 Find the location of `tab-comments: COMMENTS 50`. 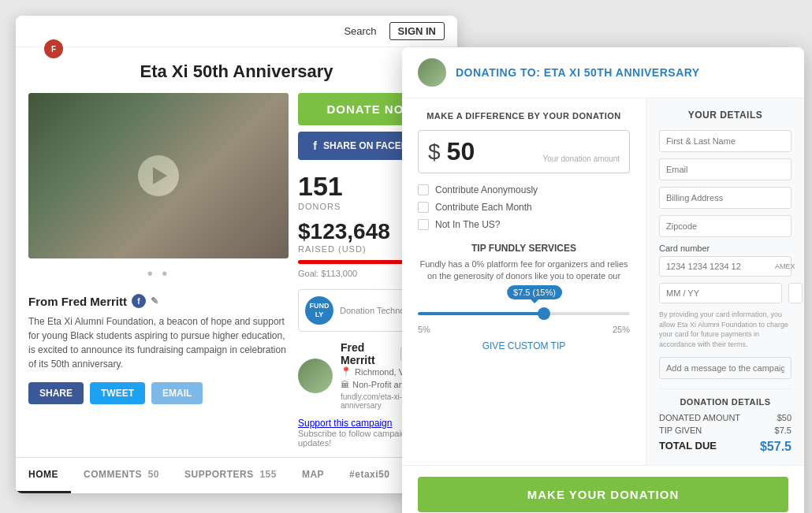

tab-comments: COMMENTS 50 is located at coordinates (121, 476).